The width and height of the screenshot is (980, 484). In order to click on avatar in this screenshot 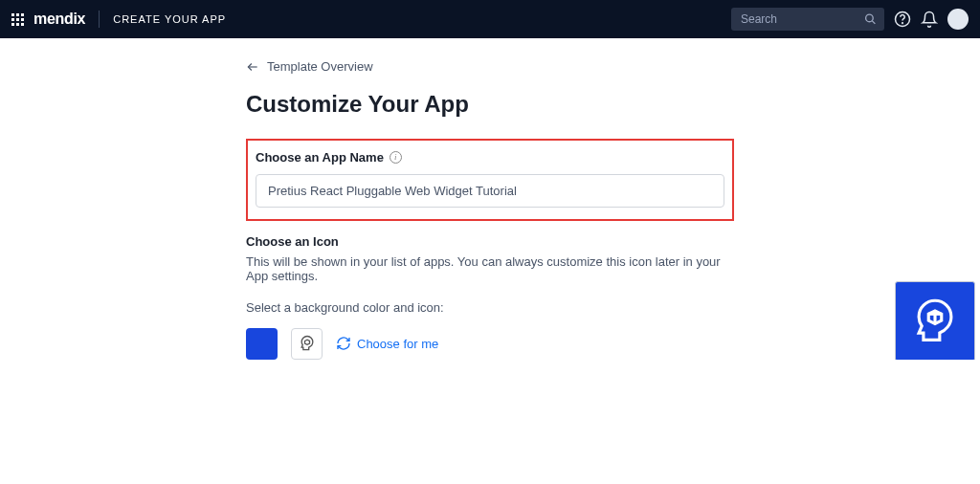, I will do `click(958, 19)`.